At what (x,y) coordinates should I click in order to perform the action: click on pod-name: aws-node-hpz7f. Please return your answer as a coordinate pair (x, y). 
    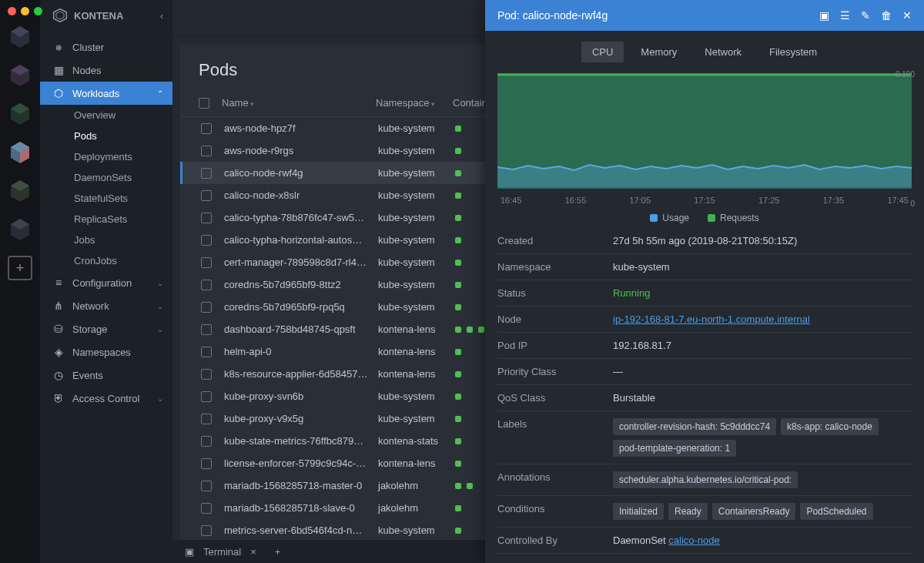
    Looking at the image, I should click on (301, 128).